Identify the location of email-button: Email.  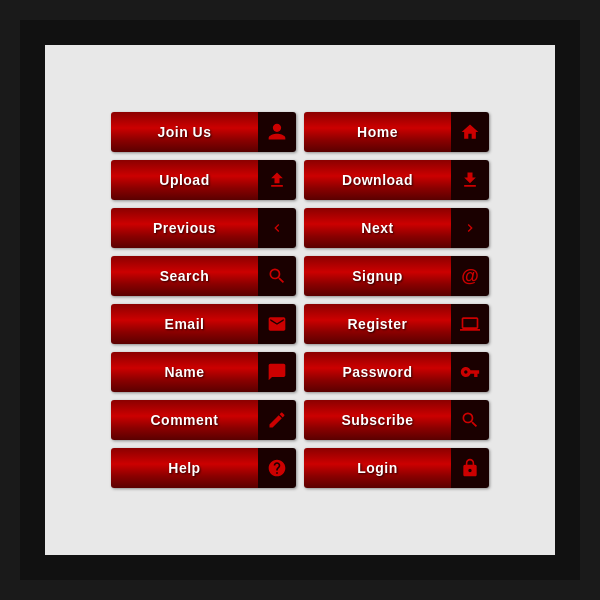
(204, 324).